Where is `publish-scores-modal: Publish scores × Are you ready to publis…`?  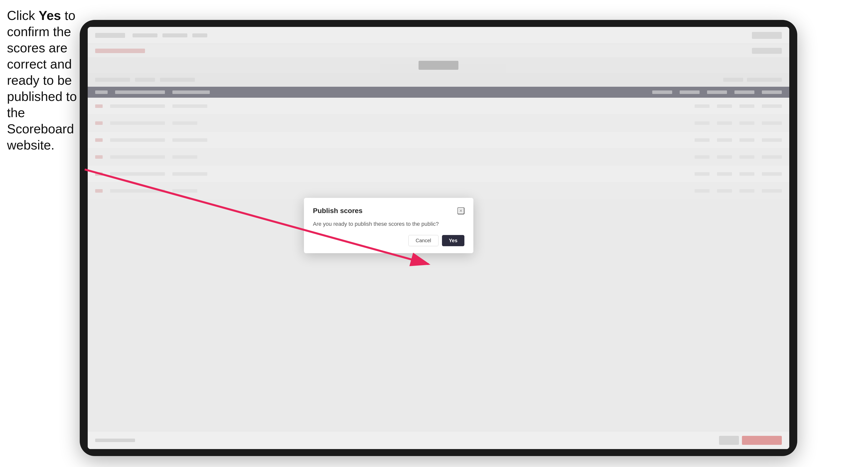 publish-scores-modal: Publish scores × Are you ready to publis… is located at coordinates (389, 225).